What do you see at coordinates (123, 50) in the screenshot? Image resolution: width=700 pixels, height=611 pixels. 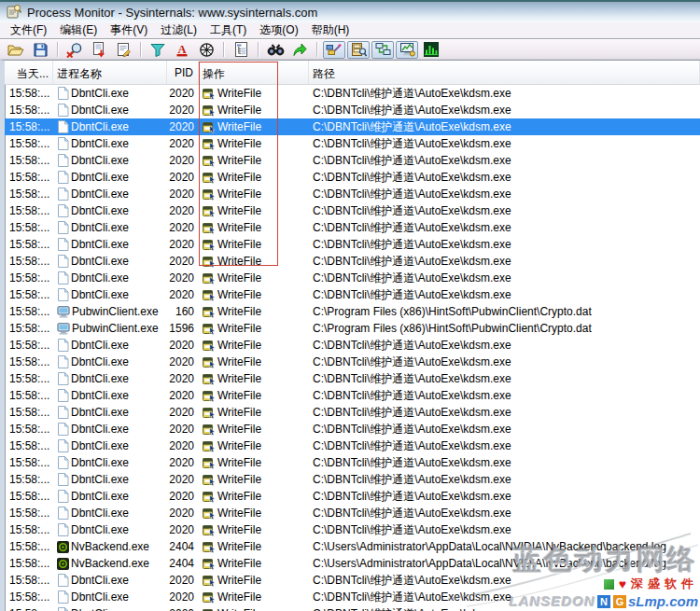 I see `clear-display-button` at bounding box center [123, 50].